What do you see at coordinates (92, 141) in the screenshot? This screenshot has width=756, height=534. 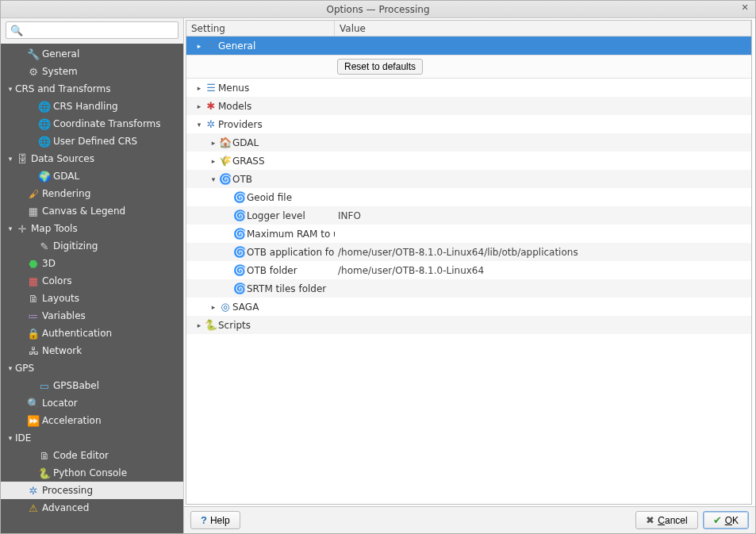 I see `sidebar-item-user-defined-crs: 🌐User Defined CRS` at bounding box center [92, 141].